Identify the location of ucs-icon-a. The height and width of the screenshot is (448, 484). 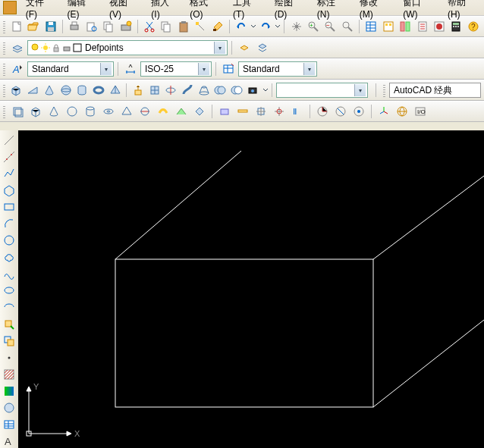
(322, 111).